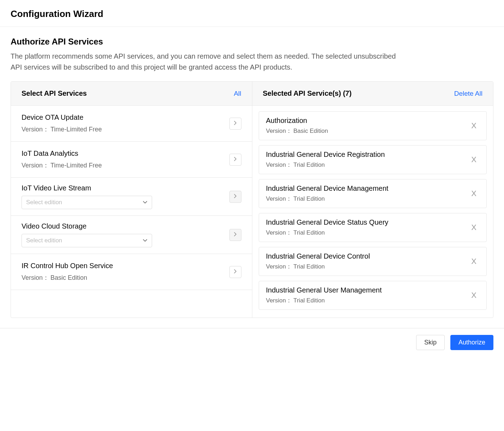  What do you see at coordinates (131, 272) in the screenshot?
I see `available-item: IR Control Hub Open ServiceVersionBasic …` at bounding box center [131, 272].